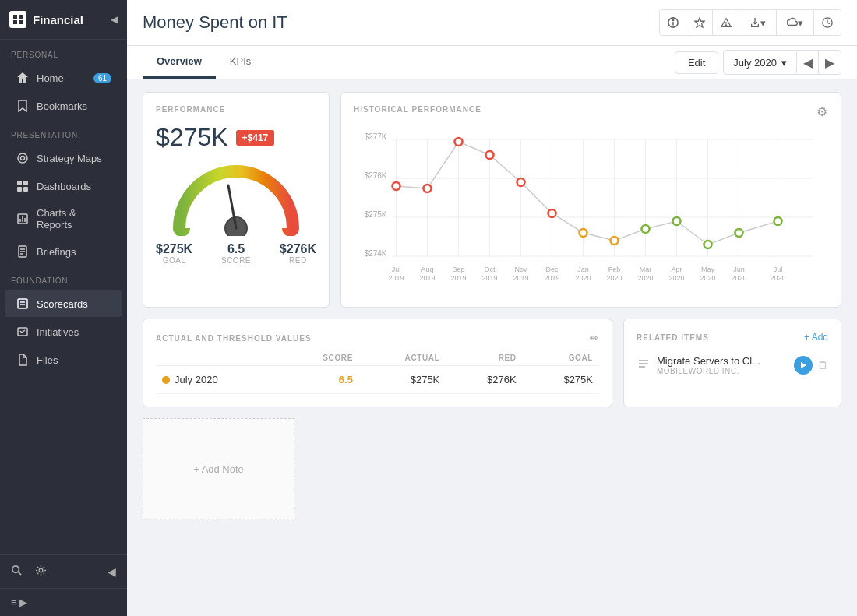 The height and width of the screenshot is (616, 857). What do you see at coordinates (760, 62) in the screenshot?
I see `period-label: July 2020 ▾` at bounding box center [760, 62].